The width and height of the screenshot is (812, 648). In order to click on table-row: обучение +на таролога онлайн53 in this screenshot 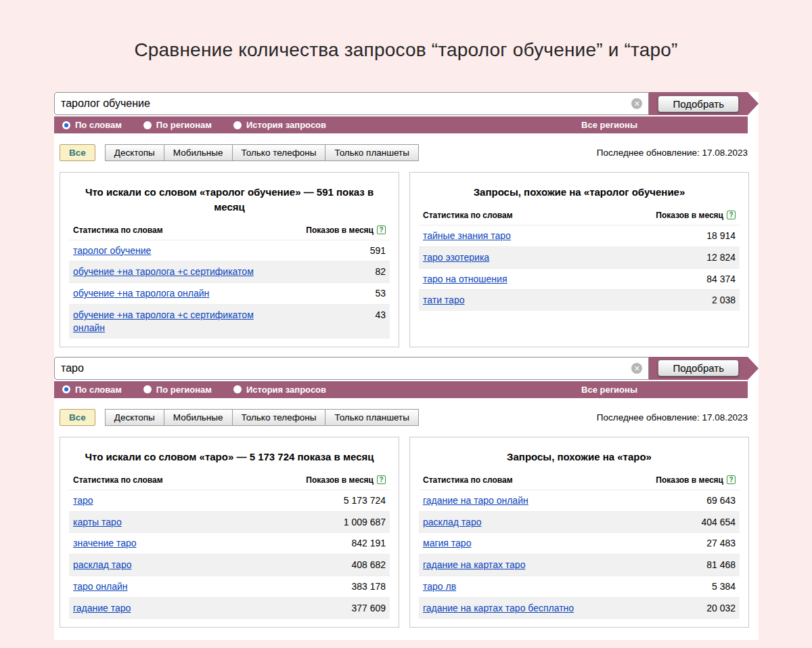, I will do `click(229, 293)`.